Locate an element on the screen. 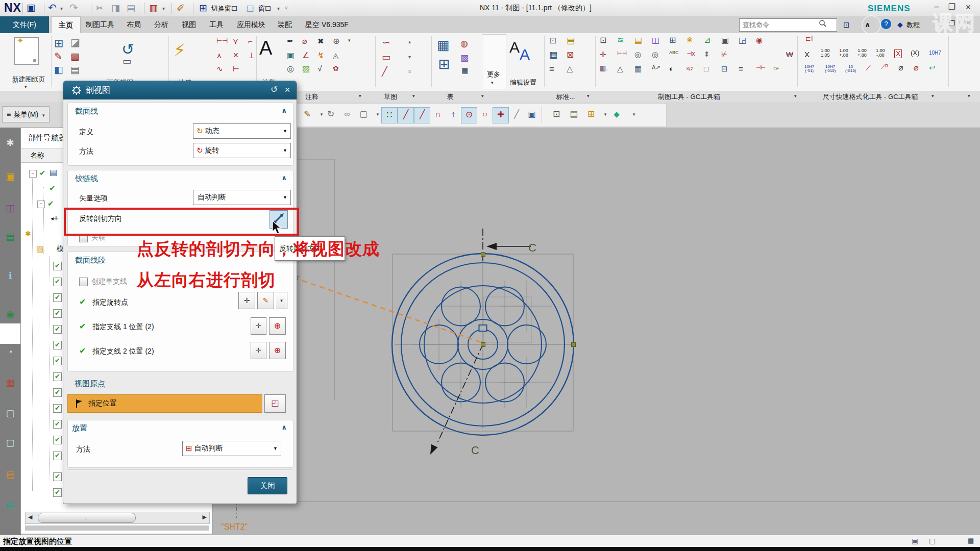 The height and width of the screenshot is (551, 980). snap-icon: ∷ is located at coordinates (389, 115).